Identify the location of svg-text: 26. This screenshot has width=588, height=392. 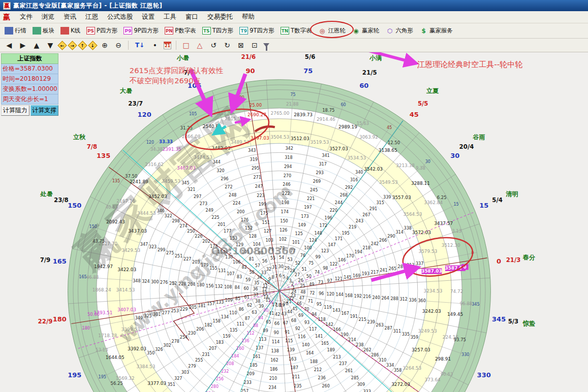
(301, 280).